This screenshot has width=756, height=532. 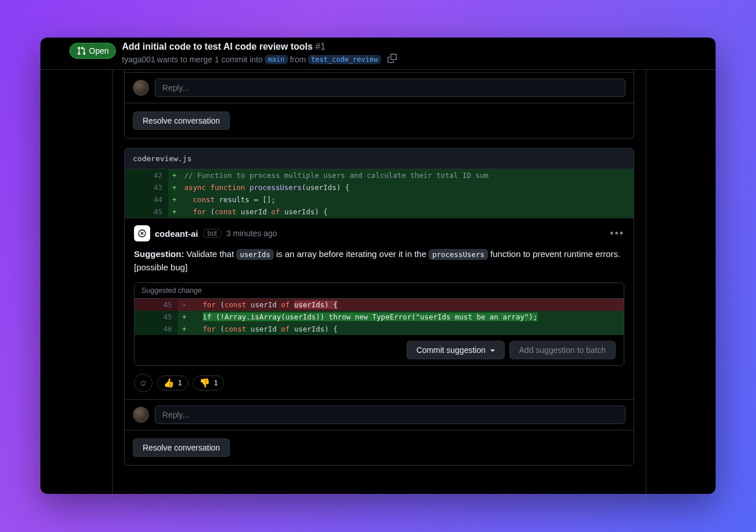 I want to click on suggestion-box: Suggested change 45- for (const userId o…, so click(x=379, y=324).